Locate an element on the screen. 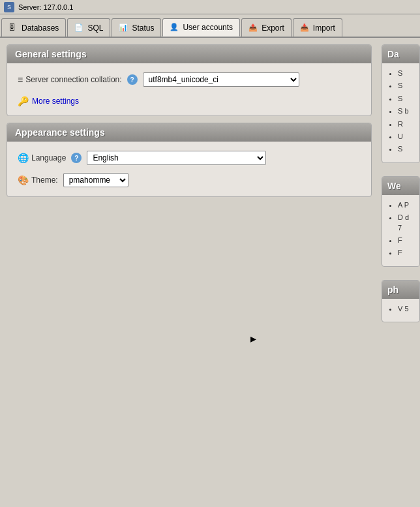 This screenshot has width=420, height=507. more-settings-label: More settings is located at coordinates (55, 101).